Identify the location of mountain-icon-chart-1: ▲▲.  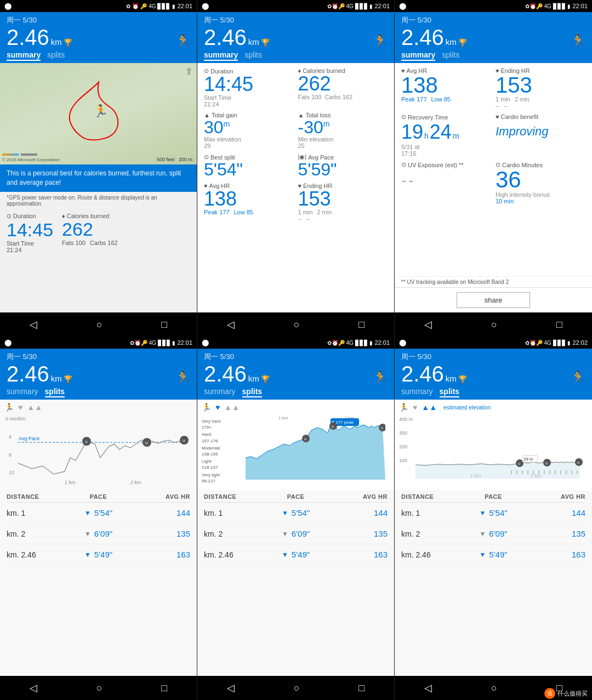
(35, 407).